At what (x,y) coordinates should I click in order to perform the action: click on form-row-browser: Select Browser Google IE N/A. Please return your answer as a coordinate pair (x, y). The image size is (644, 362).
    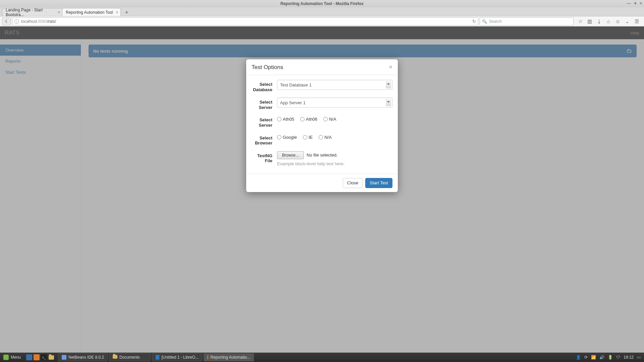
    Looking at the image, I should click on (322, 139).